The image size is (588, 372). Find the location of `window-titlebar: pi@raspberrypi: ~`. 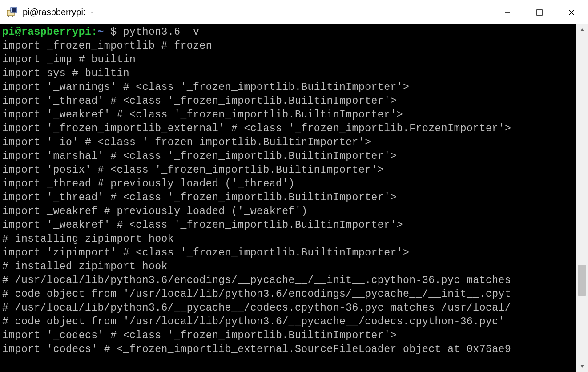

window-titlebar: pi@raspberrypi: ~ is located at coordinates (294, 12).